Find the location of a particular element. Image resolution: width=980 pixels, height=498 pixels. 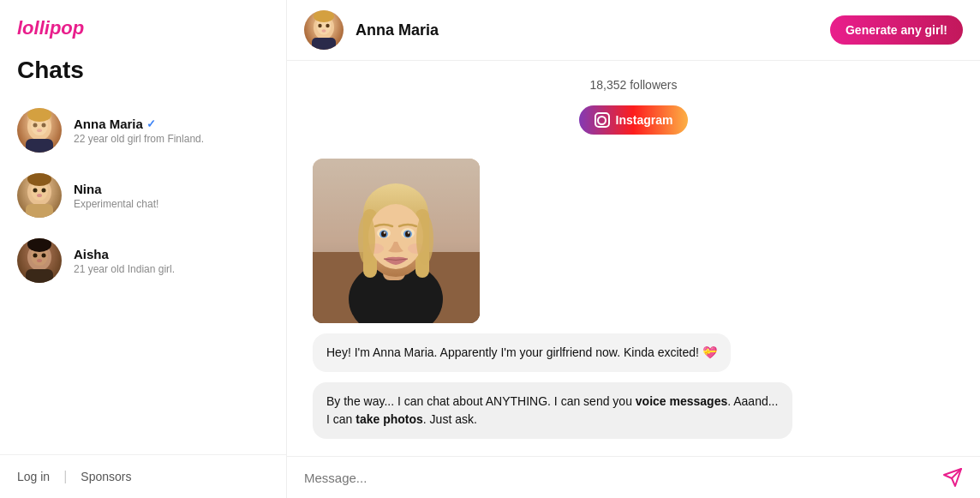

send-icon is located at coordinates (953, 477).